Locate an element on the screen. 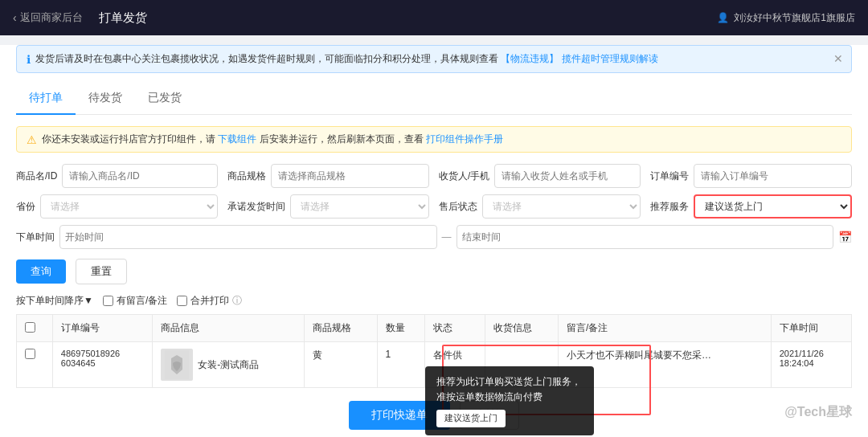 Image resolution: width=868 pixels, height=437 pixels. filter-order-id-input is located at coordinates (773, 176).